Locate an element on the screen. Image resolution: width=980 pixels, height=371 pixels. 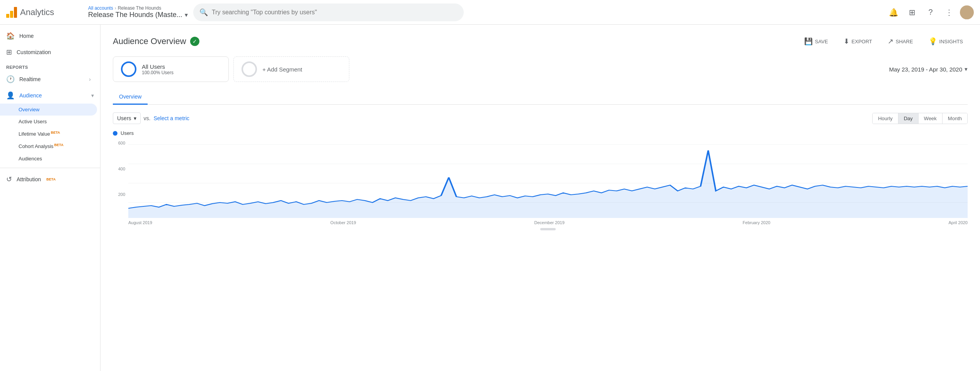
customization-icon: ⊞ is located at coordinates (9, 52).